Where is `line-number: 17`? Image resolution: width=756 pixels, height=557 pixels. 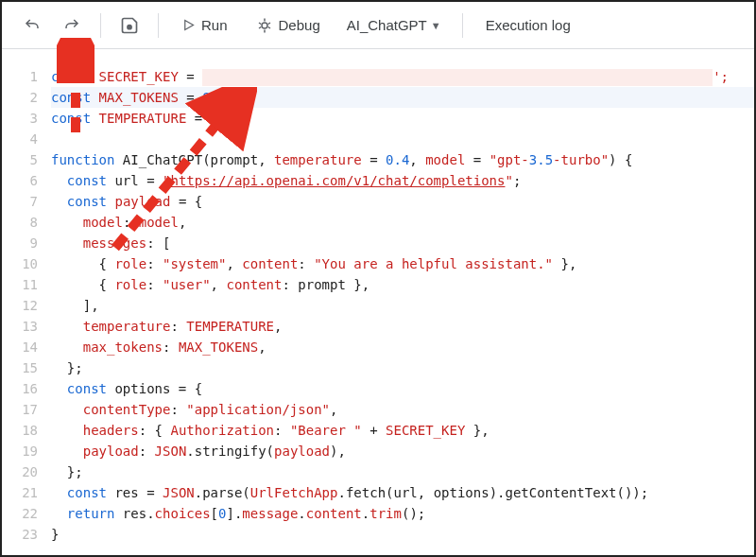
line-number: 17 is located at coordinates (20, 409).